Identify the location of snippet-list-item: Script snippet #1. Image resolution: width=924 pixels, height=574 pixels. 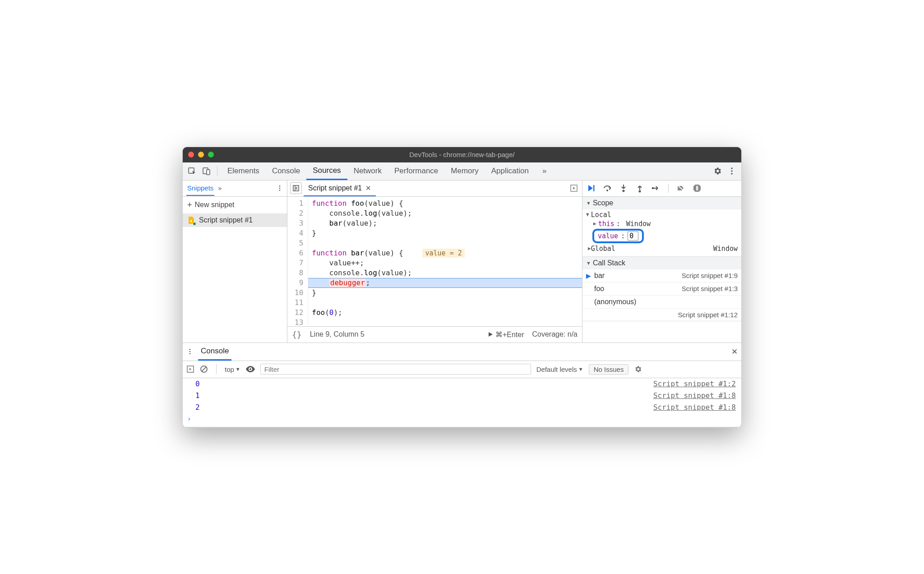
(235, 220).